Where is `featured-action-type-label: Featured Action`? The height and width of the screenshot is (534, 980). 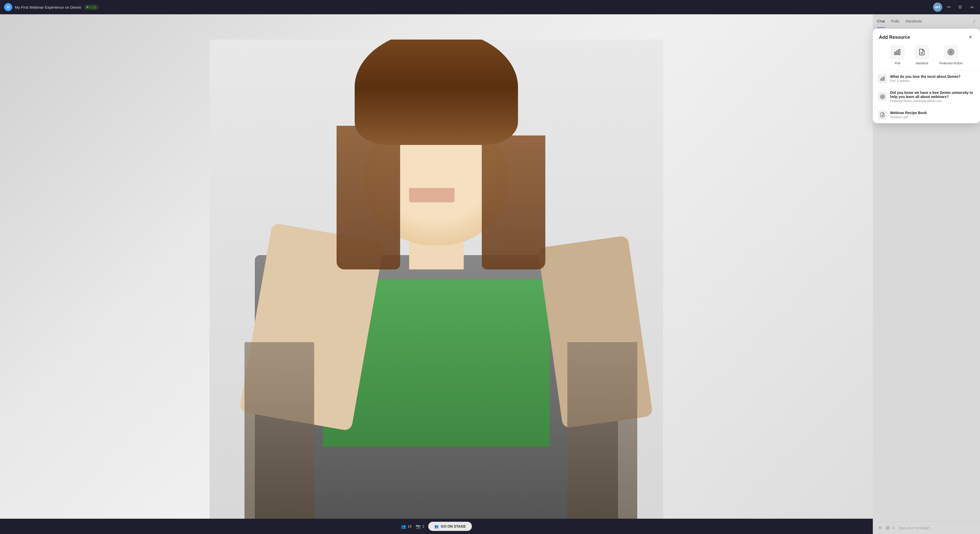
featured-action-type-label: Featured Action is located at coordinates (951, 63).